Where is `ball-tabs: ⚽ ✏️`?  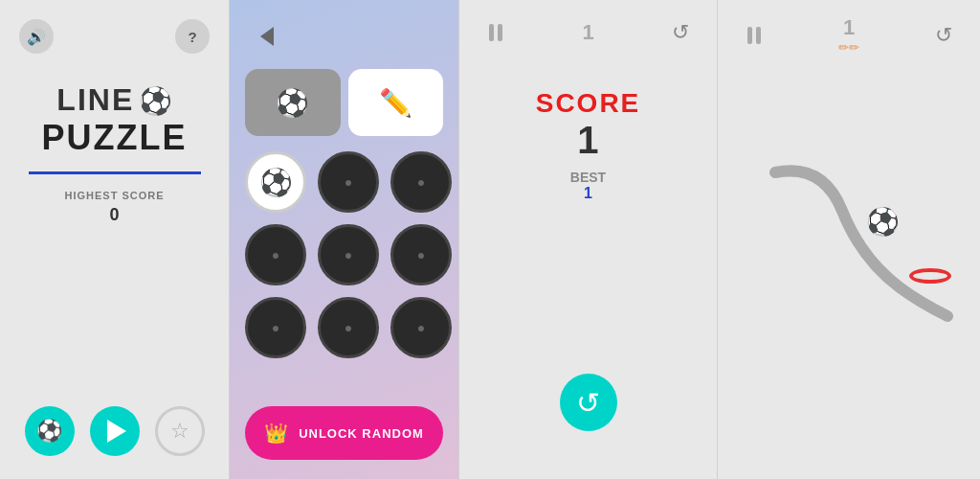
ball-tabs: ⚽ ✏️ is located at coordinates (345, 103).